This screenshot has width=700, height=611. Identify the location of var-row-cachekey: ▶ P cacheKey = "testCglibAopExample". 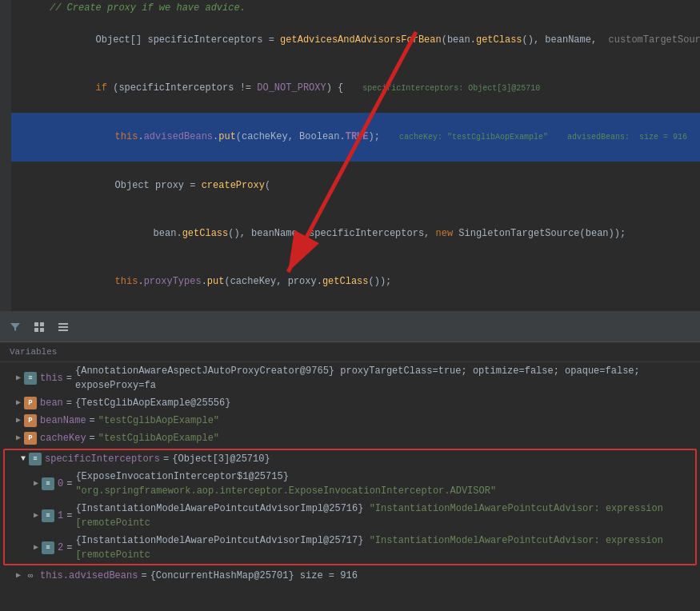
(350, 438).